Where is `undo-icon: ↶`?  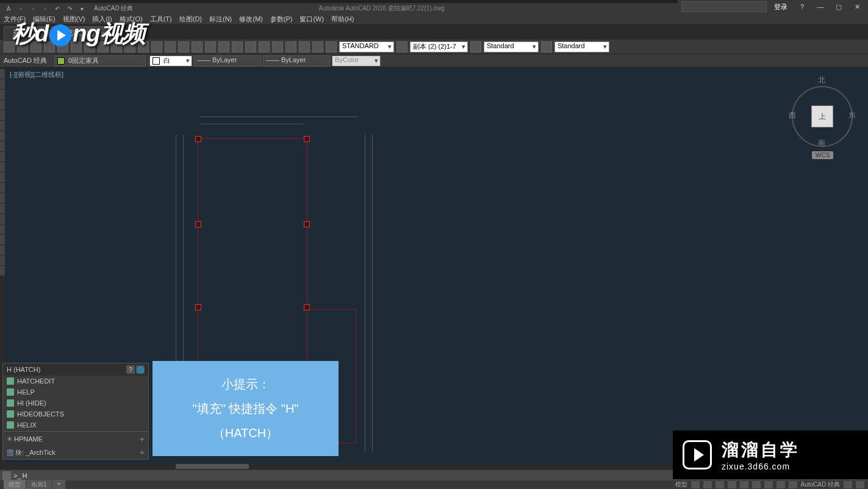
undo-icon: ↶ is located at coordinates (57, 9).